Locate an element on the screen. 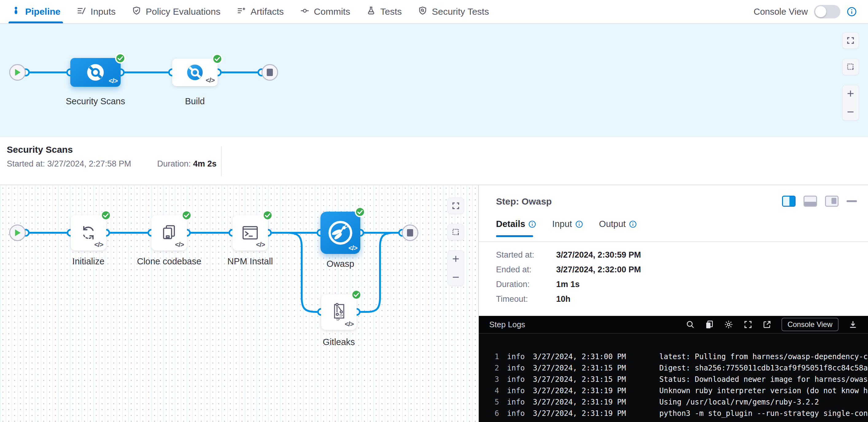 The height and width of the screenshot is (422, 868). line-number: 1 is located at coordinates (489, 357).